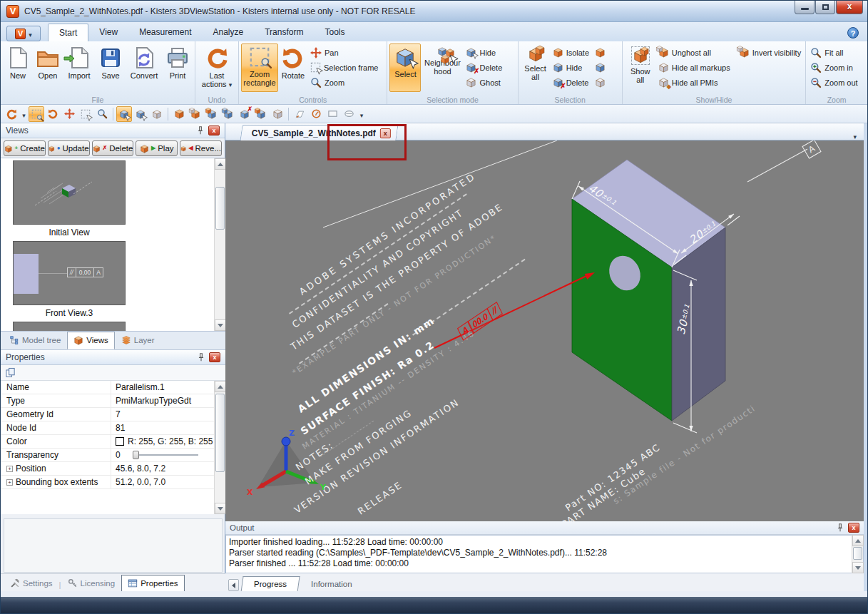  What do you see at coordinates (484, 53) in the screenshot?
I see `selection-mode-hide-button: Hide` at bounding box center [484, 53].